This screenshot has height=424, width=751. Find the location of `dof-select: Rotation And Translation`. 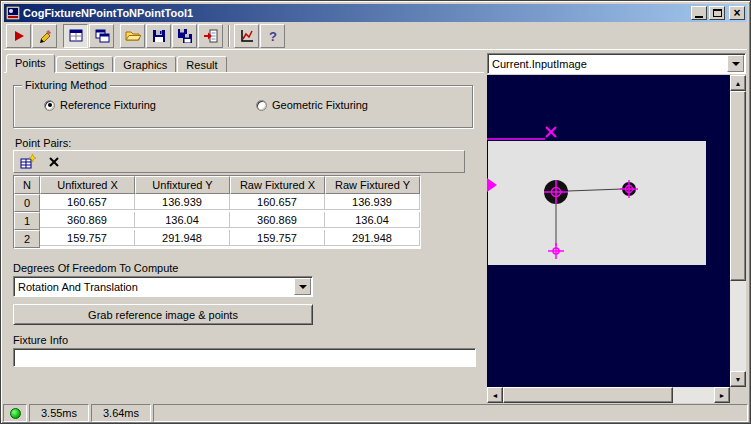

dof-select: Rotation And Translation is located at coordinates (163, 286).